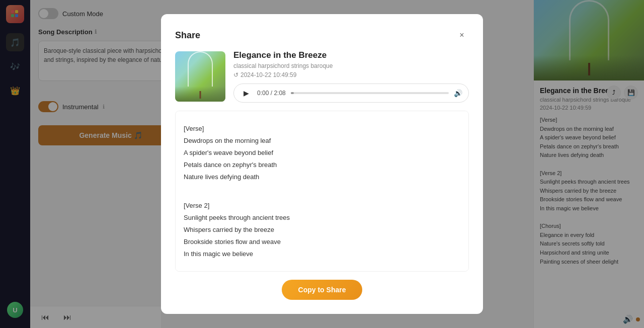  Describe the element at coordinates (200, 69) in the screenshot. I see `thumb-arch` at that location.